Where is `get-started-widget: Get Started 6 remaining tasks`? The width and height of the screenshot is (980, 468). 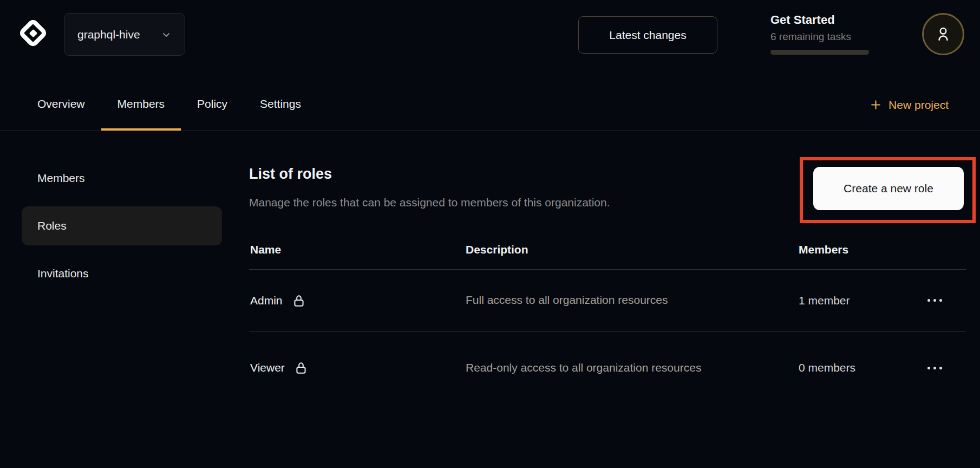
get-started-widget: Get Started 6 remaining tasks is located at coordinates (820, 34).